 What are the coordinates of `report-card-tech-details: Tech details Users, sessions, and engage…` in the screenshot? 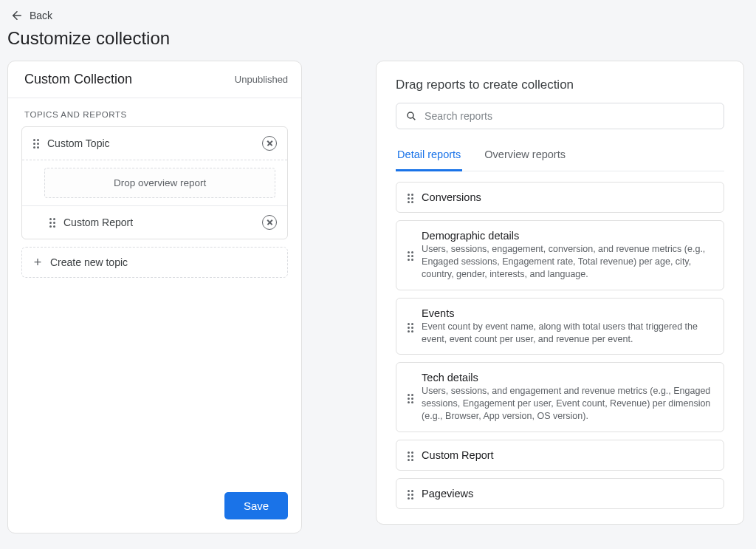 It's located at (560, 398).